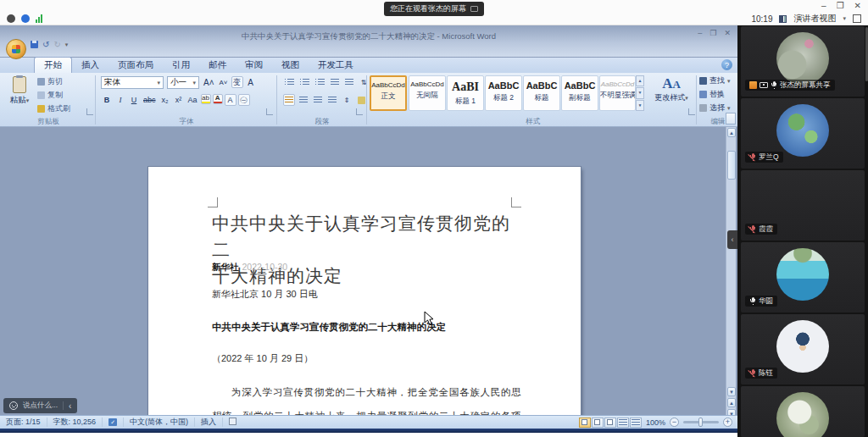 This screenshot has width=868, height=437. Describe the element at coordinates (16, 49) in the screenshot. I see `office-button` at that location.